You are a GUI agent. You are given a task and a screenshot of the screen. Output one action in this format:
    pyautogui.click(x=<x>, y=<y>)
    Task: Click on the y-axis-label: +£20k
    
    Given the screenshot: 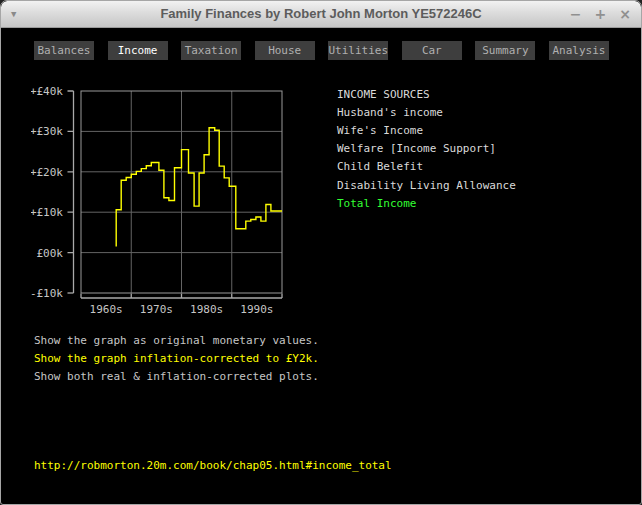 What is the action you would take?
    pyautogui.click(x=47, y=172)
    